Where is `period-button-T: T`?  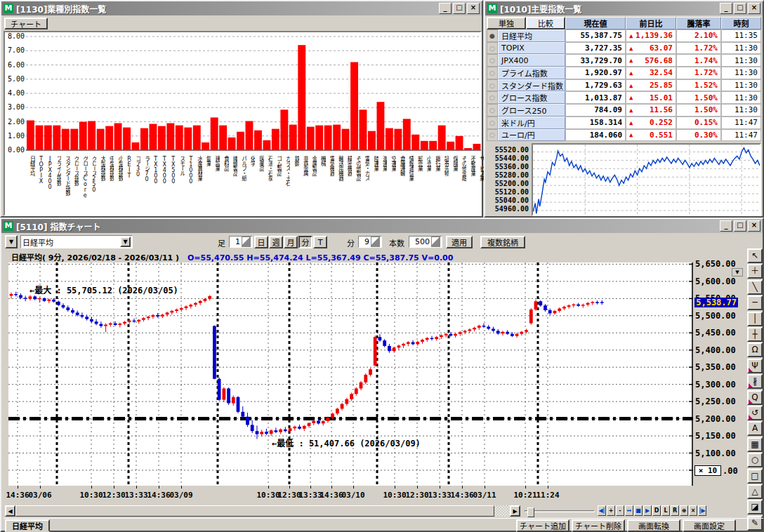 period-button-T: T is located at coordinates (320, 242).